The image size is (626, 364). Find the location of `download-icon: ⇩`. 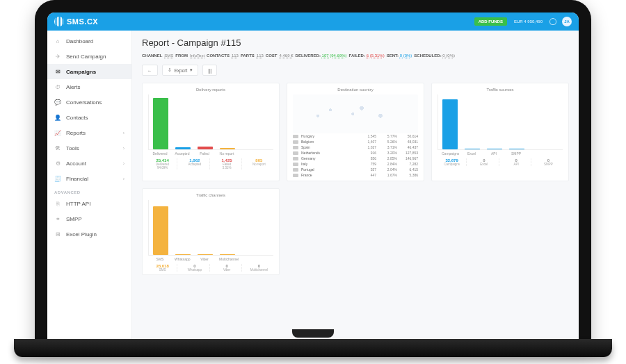

download-icon: ⇩ is located at coordinates (170, 70).